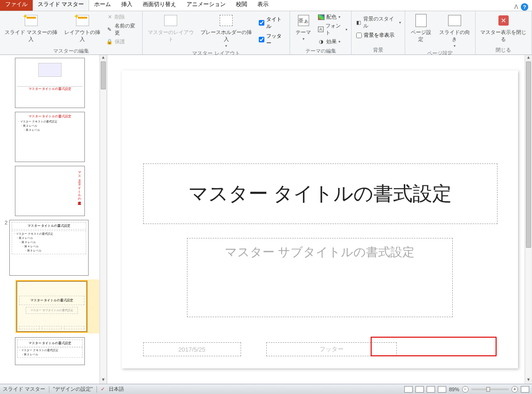 This screenshot has width=532, height=394. Describe the element at coordinates (122, 17) in the screenshot. I see `delete-button: ✕削除` at that location.